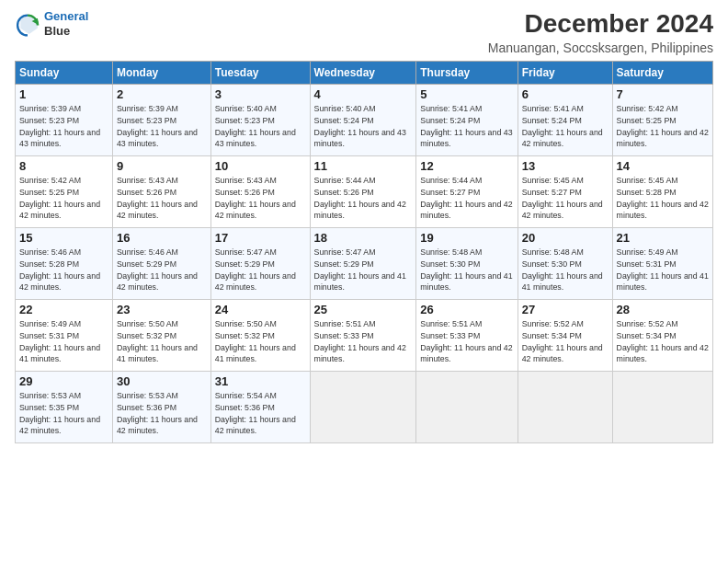 Image resolution: width=728 pixels, height=563 pixels. What do you see at coordinates (364, 74) in the screenshot?
I see `calendar-header-row: Sunday Monday Tuesday Wednesday Thursday…` at bounding box center [364, 74].